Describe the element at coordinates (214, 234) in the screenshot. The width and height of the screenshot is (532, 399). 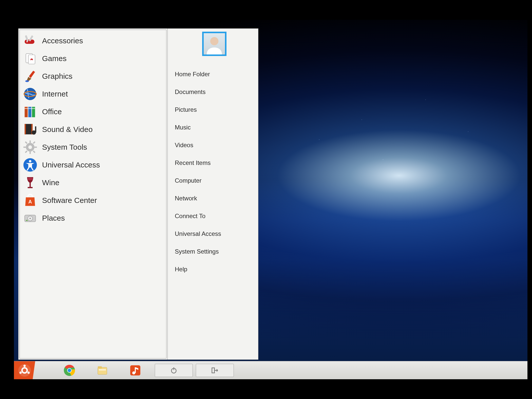
I see `place-universal-access: Universal Access` at that location.